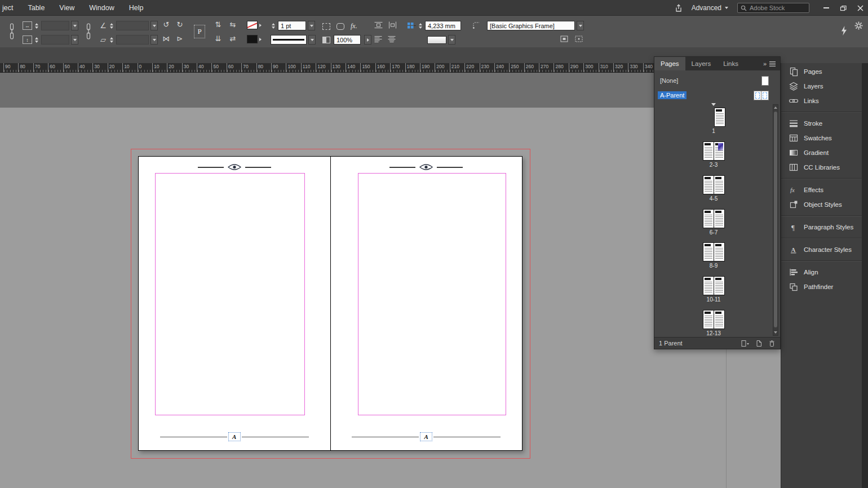 The width and height of the screenshot is (868, 488). I want to click on shear-input, so click(132, 39).